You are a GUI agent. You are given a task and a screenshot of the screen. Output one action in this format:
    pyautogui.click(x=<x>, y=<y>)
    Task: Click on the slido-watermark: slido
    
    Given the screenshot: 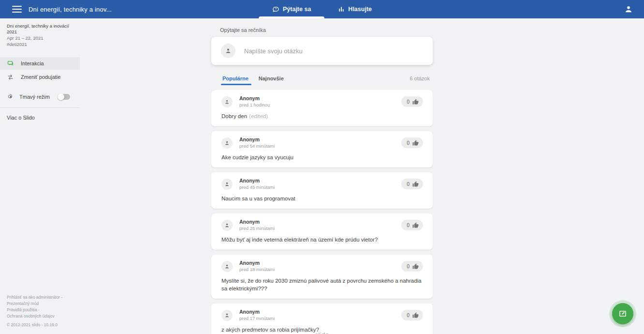 What is the action you would take?
    pyautogui.click(x=322, y=333)
    